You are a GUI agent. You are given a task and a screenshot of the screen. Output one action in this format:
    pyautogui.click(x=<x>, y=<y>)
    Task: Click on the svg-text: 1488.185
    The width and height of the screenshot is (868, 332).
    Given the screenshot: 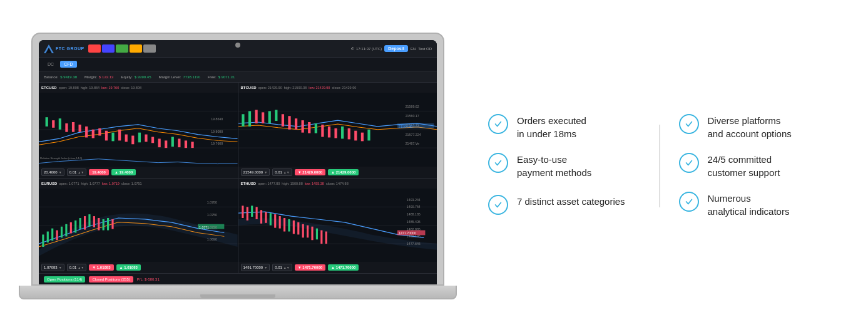 What is the action you would take?
    pyautogui.click(x=413, y=214)
    